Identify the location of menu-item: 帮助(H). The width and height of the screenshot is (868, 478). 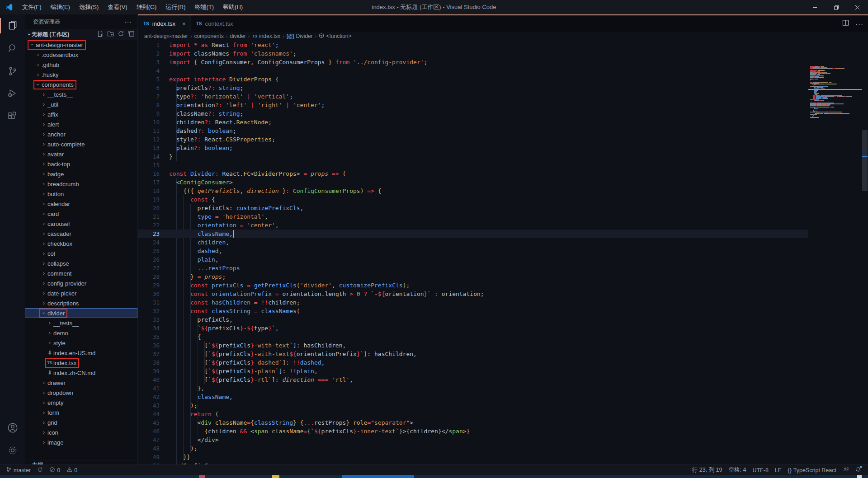
(233, 7).